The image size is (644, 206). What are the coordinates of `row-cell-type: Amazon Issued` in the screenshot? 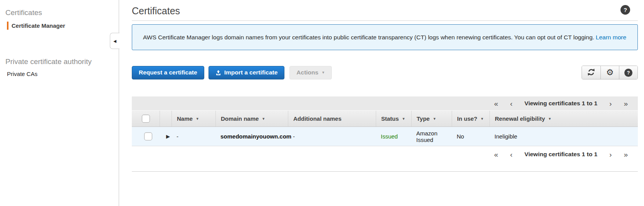 It's located at (432, 137).